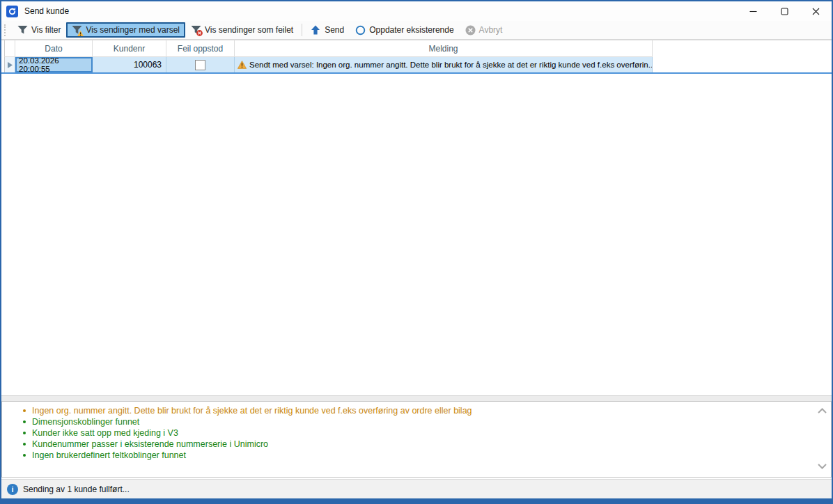 The width and height of the screenshot is (833, 504). What do you see at coordinates (47, 11) in the screenshot?
I see `window-title: Send kunde` at bounding box center [47, 11].